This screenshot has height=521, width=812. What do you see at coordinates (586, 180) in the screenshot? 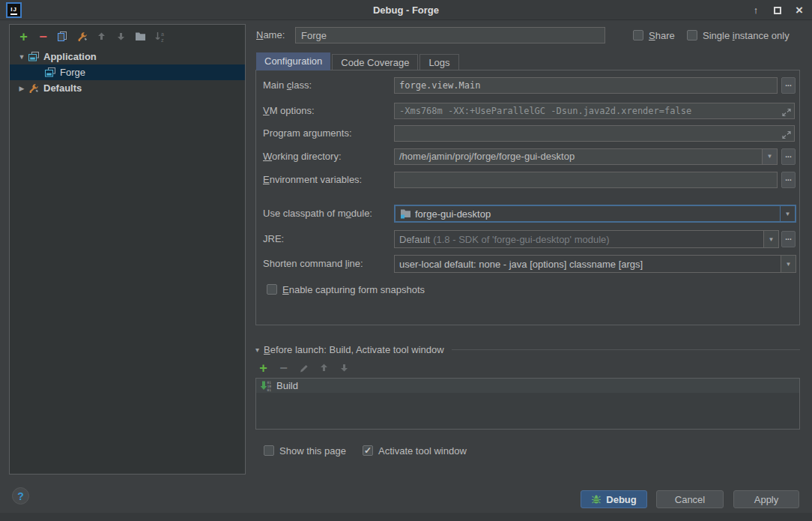
I see `environment-variables-field` at bounding box center [586, 180].